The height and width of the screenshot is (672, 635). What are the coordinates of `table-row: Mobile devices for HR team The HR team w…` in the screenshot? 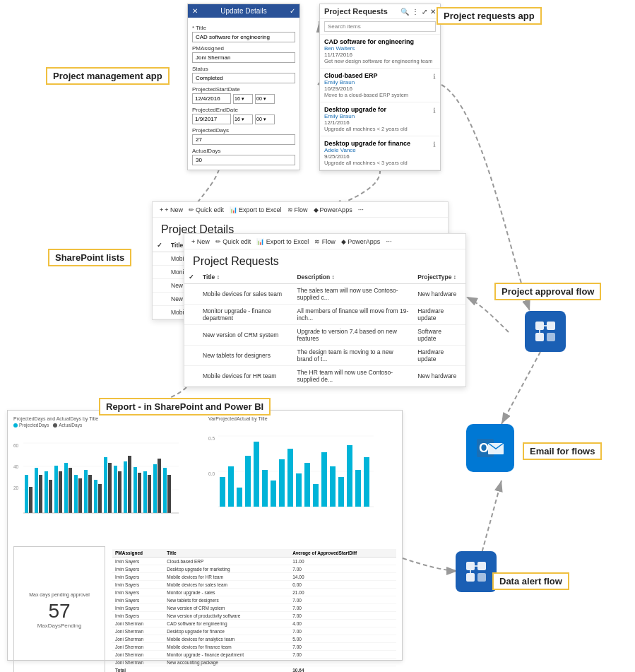 It's located at (325, 376).